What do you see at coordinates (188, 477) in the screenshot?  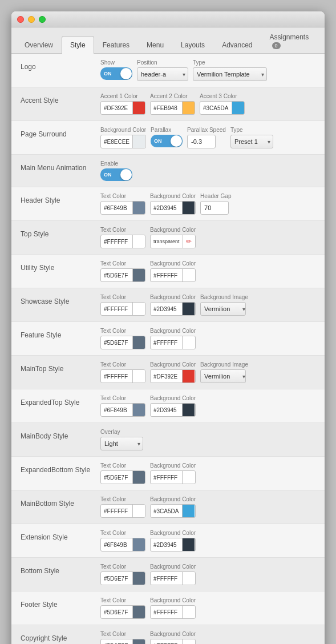 I see `expandedbottom-bgcolor-swatch` at bounding box center [188, 477].